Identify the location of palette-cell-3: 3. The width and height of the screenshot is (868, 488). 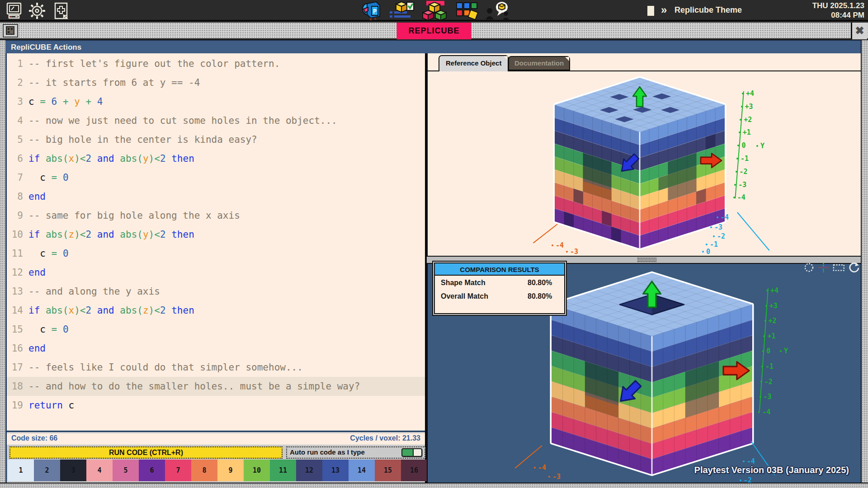
(73, 470).